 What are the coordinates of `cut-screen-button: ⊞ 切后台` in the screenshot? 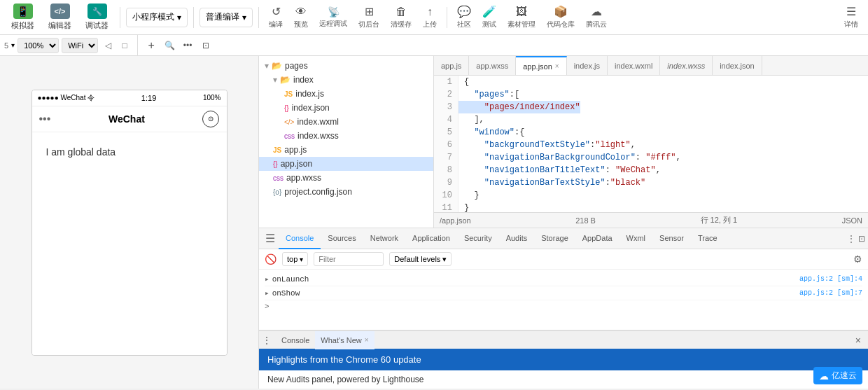 It's located at (369, 17).